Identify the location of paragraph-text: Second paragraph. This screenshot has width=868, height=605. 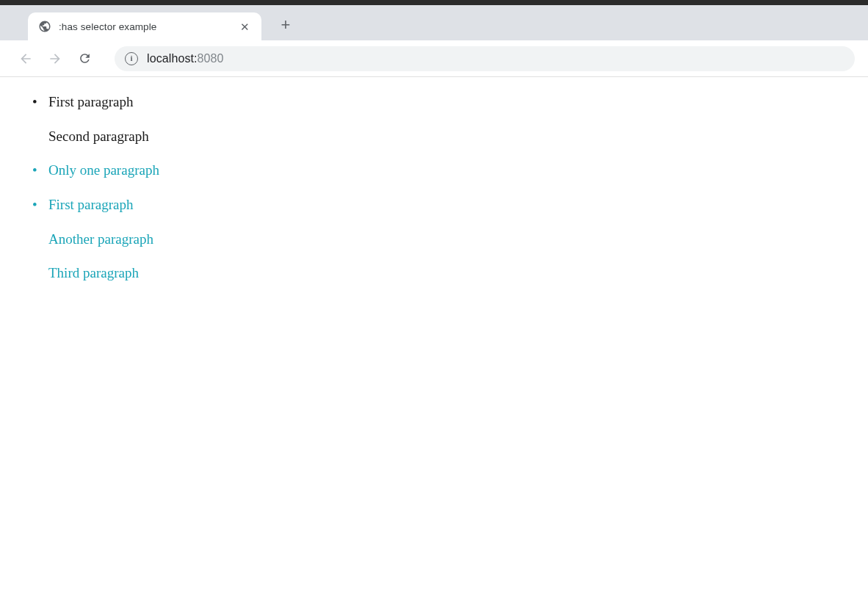
(444, 137).